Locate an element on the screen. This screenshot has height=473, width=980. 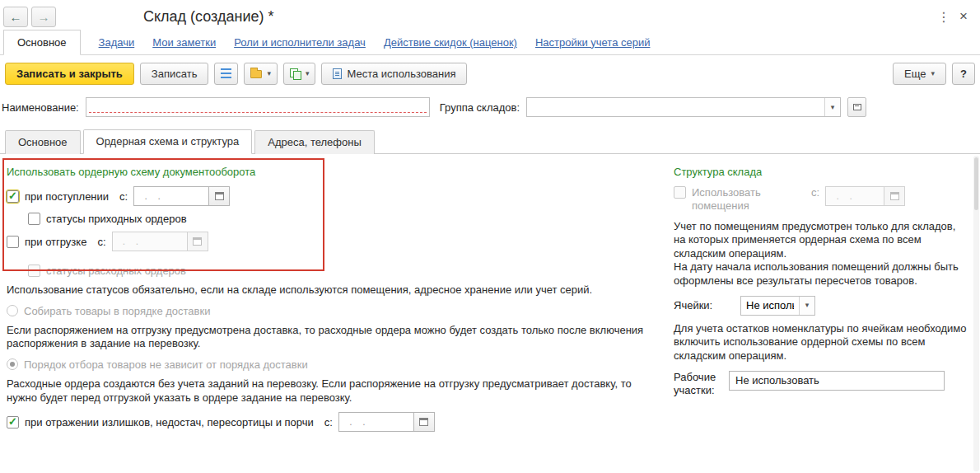
group-input is located at coordinates (675, 107).